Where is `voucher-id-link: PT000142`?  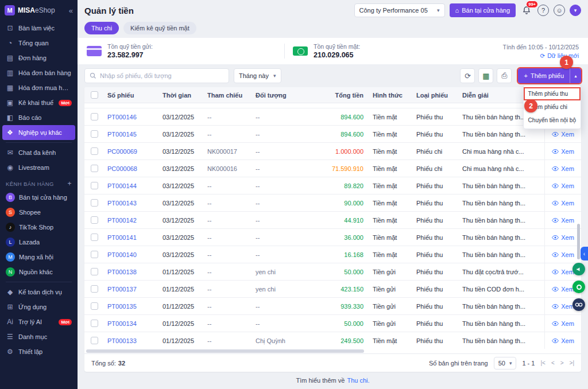
voucher-id-link: PT000142 is located at coordinates (131, 220).